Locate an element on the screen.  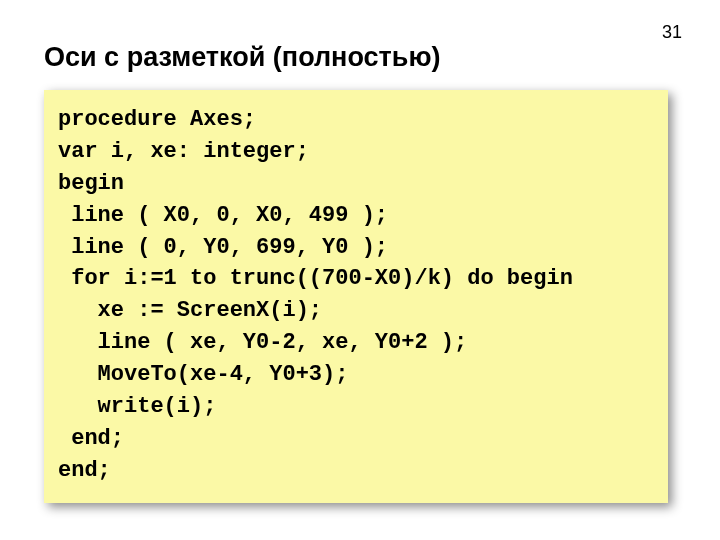
code-line: var i, xe: integer; is located at coordinates (356, 152).